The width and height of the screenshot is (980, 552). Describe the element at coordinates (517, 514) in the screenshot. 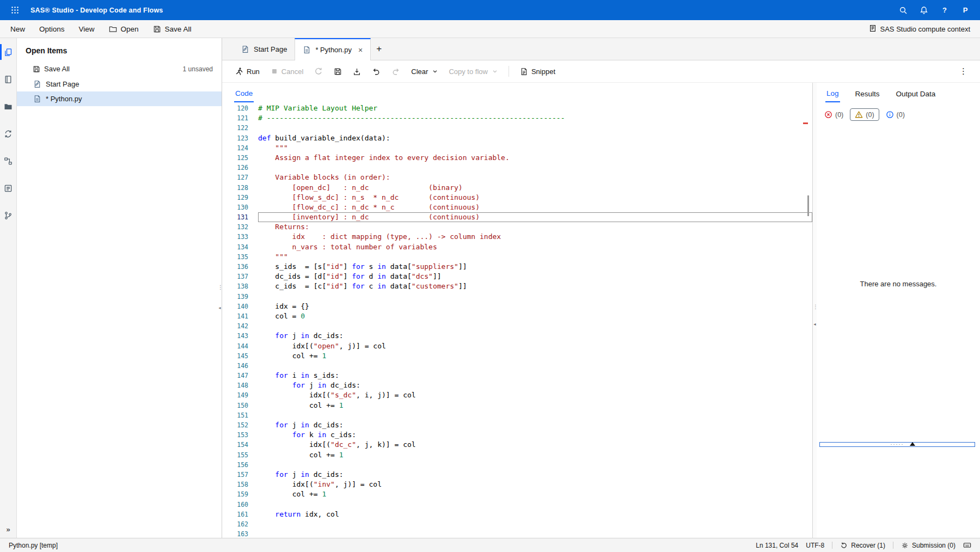

I see `code-line: 161 return idx, col` at that location.